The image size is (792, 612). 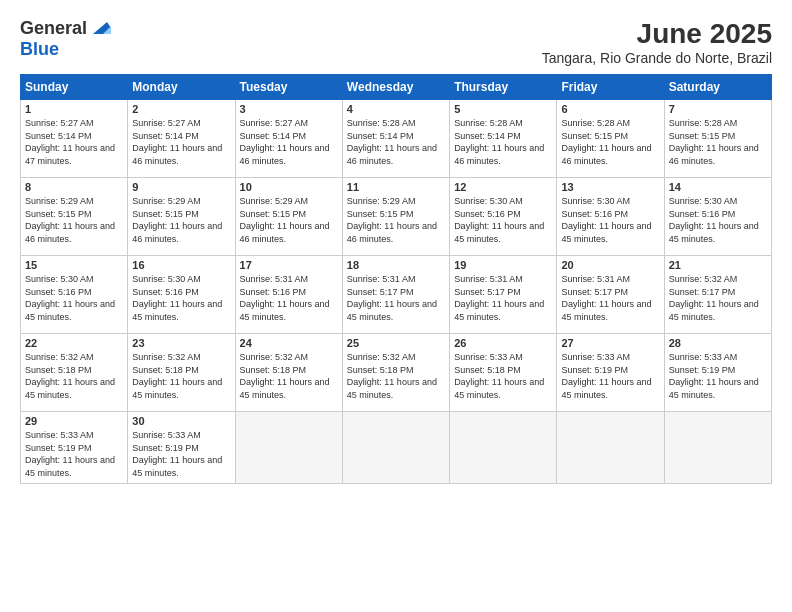 I want to click on table-row: 15 Sunrise: 5:30 AMSunset: 5:16 PMDaylig…, so click(x=74, y=295).